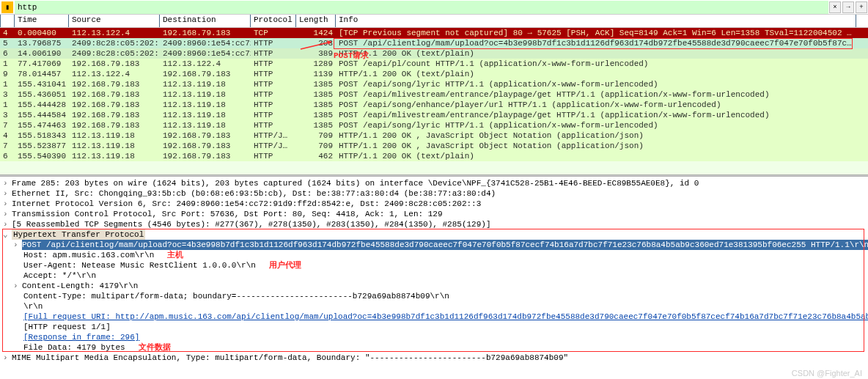 This screenshot has height=379, width=868. Describe the element at coordinates (67, 327) in the screenshot. I see `detail-http-request: [HTTP request 1/1]` at that location.